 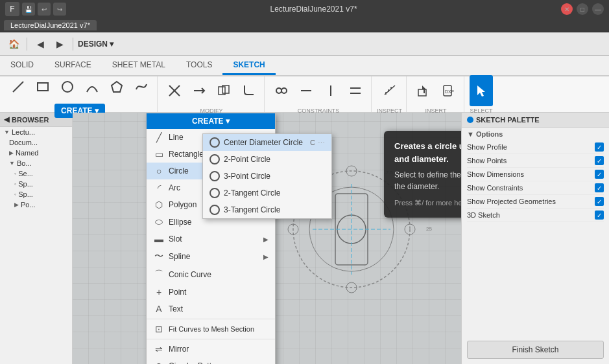 What do you see at coordinates (36, 163) in the screenshot?
I see `browser-item-bodies: ▼ Bo...` at bounding box center [36, 163].